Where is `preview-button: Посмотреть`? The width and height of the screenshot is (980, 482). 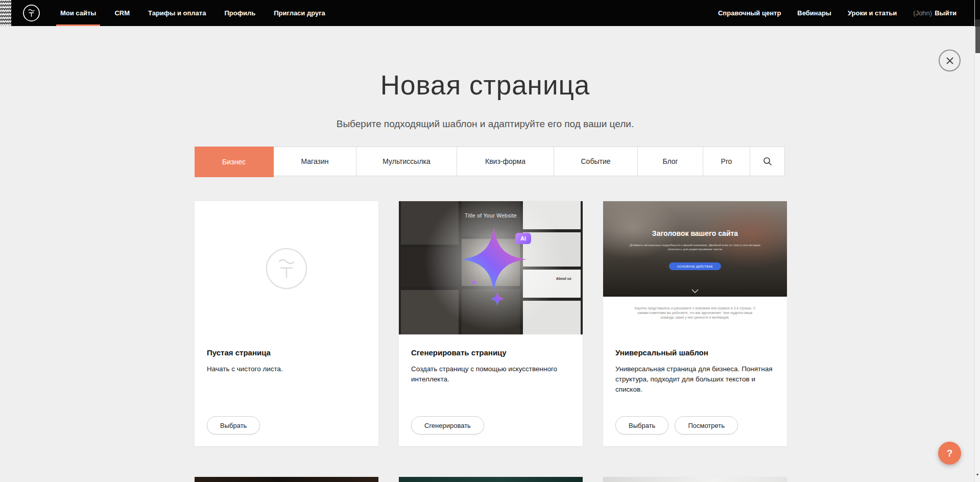
preview-button: Посмотреть is located at coordinates (706, 425).